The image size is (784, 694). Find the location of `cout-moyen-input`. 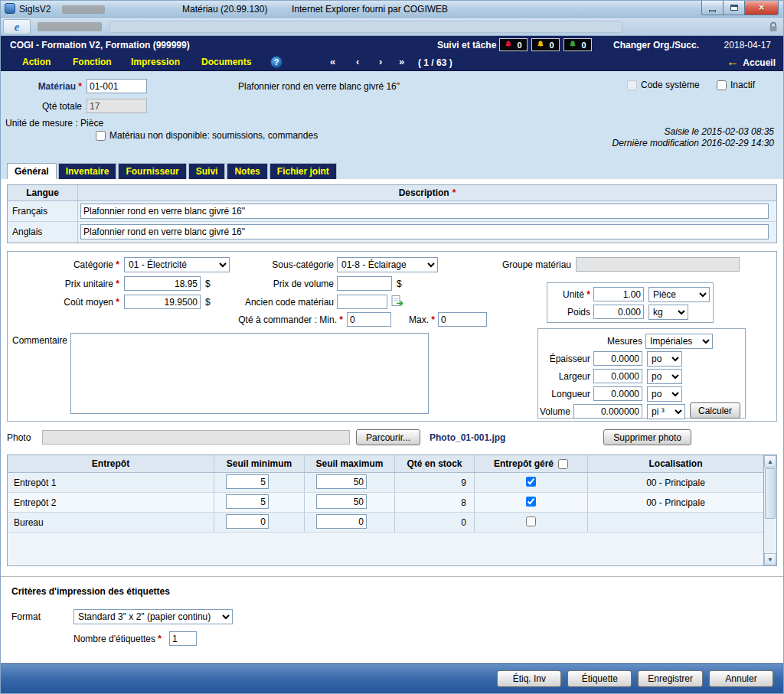

cout-moyen-input is located at coordinates (162, 301).